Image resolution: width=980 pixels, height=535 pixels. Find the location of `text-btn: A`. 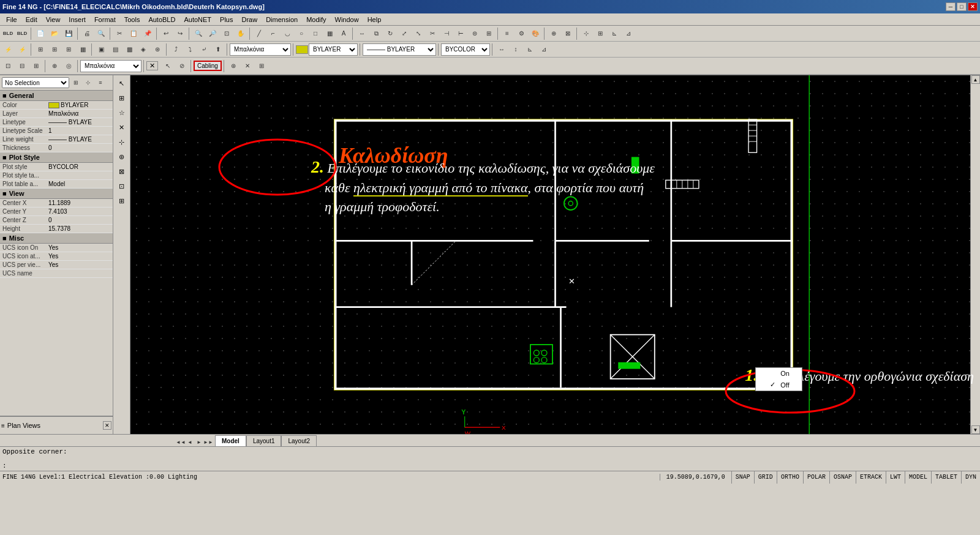

text-btn: A is located at coordinates (344, 34).